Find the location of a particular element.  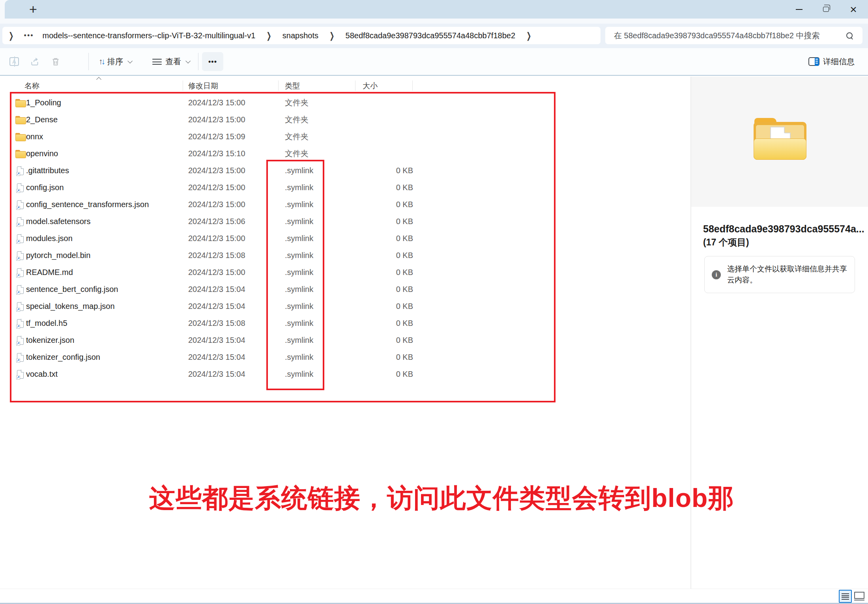

panel-item-count: (17 个项目) is located at coordinates (782, 242).